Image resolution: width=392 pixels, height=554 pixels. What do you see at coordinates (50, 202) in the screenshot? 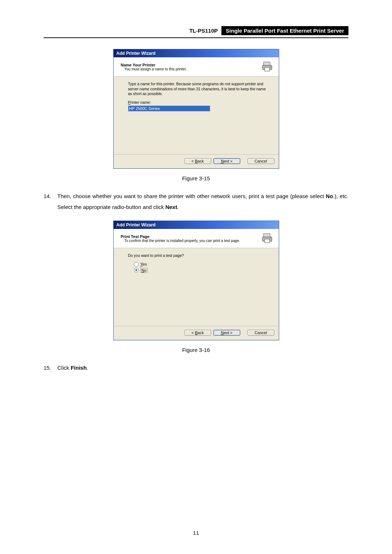
I see `step-number: 14.` at bounding box center [50, 202].